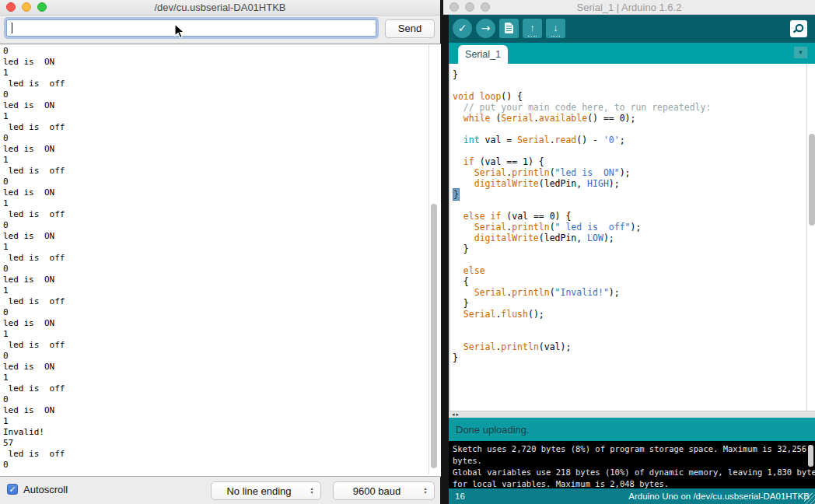 Image resolution: width=815 pixels, height=504 pixels. I want to click on down-arrow-icon: ↓, so click(555, 28).